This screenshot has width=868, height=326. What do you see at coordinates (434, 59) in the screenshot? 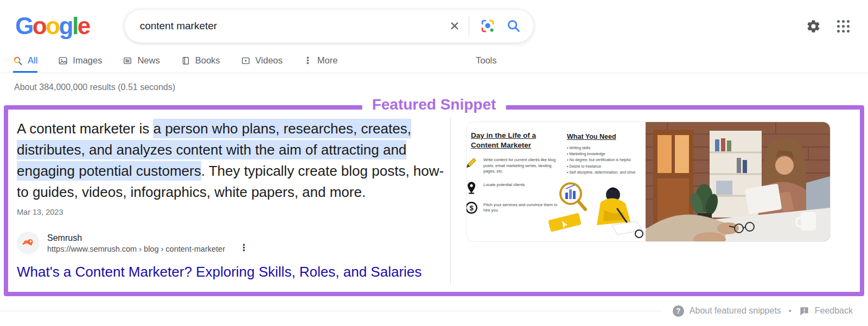
I see `search-tabs-bar: All Images News Books Videos ⋮ More` at bounding box center [434, 59].